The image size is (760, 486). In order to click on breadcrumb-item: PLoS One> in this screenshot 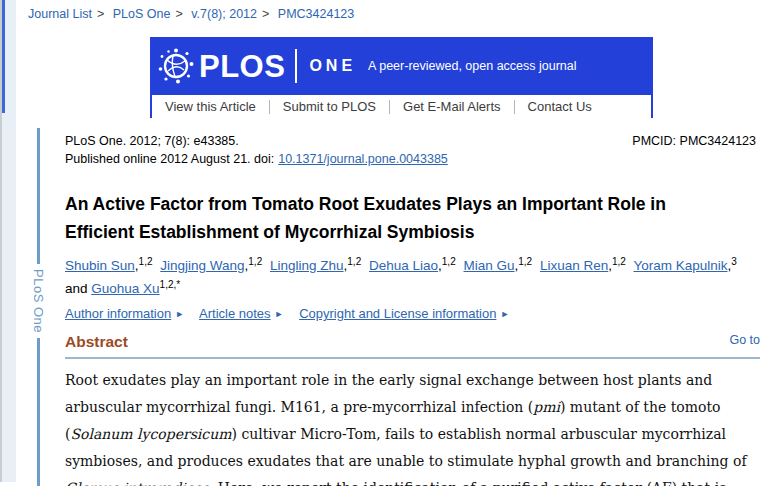, I will do `click(150, 14)`.